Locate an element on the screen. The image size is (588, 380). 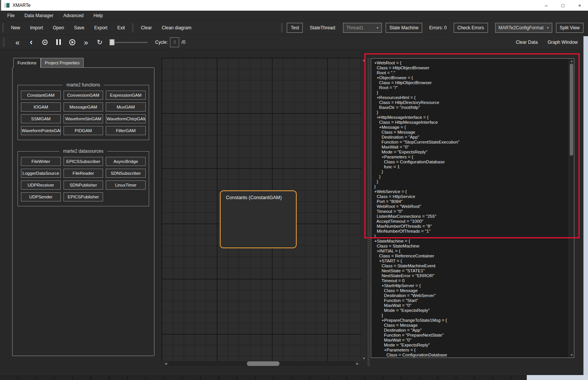
function-button: ConversionGAM is located at coordinates (84, 95).